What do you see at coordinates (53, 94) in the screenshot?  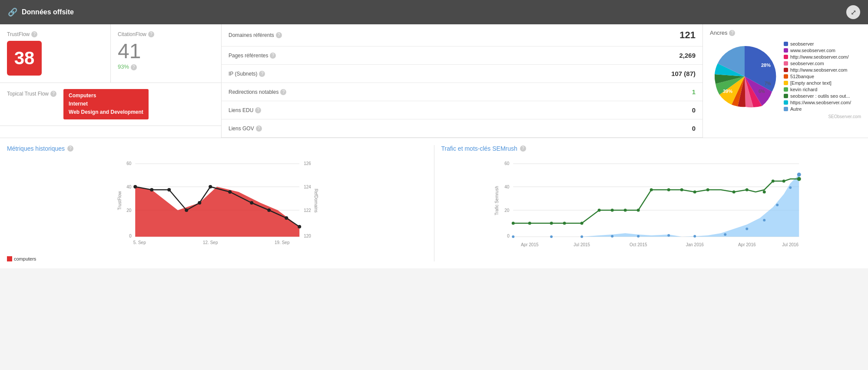 I see `topical-info-icon: ?` at bounding box center [53, 94].